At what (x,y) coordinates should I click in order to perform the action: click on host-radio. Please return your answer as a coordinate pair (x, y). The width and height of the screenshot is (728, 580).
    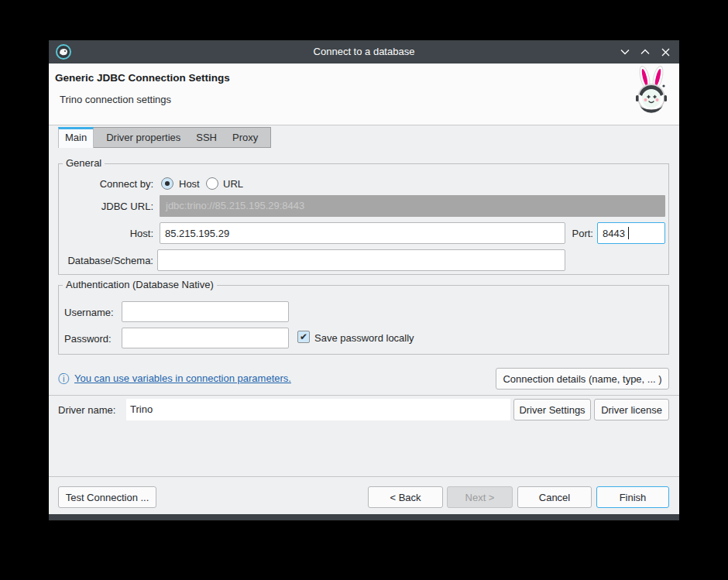
    Looking at the image, I should click on (167, 184).